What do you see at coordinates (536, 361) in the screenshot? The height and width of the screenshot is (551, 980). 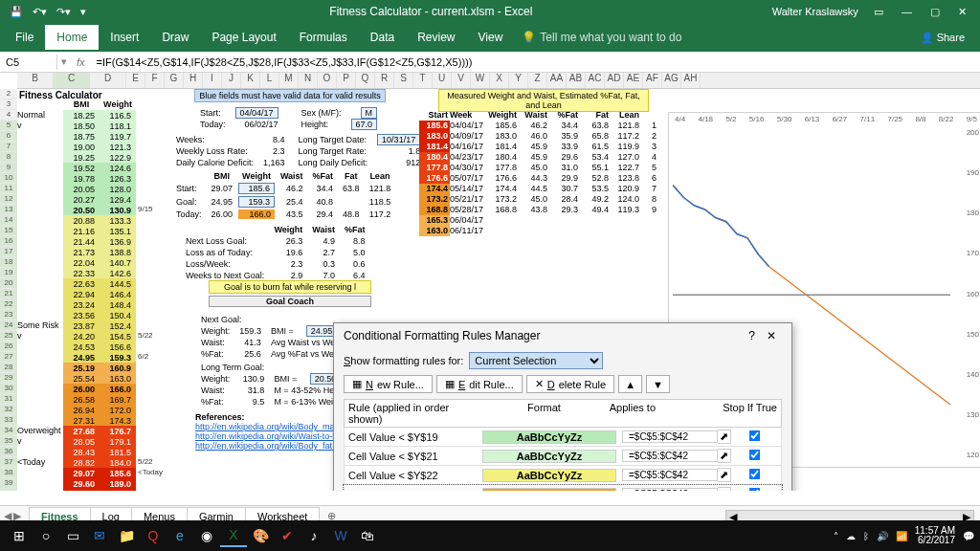 I see `rules-scope-select: Current Selection` at bounding box center [536, 361].